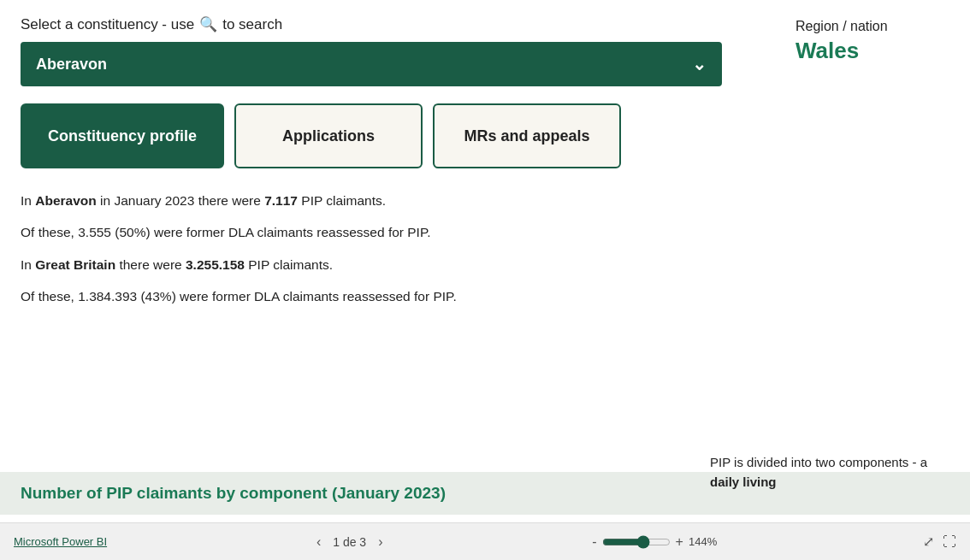  I want to click on stat1-prefix: In, so click(27, 200).